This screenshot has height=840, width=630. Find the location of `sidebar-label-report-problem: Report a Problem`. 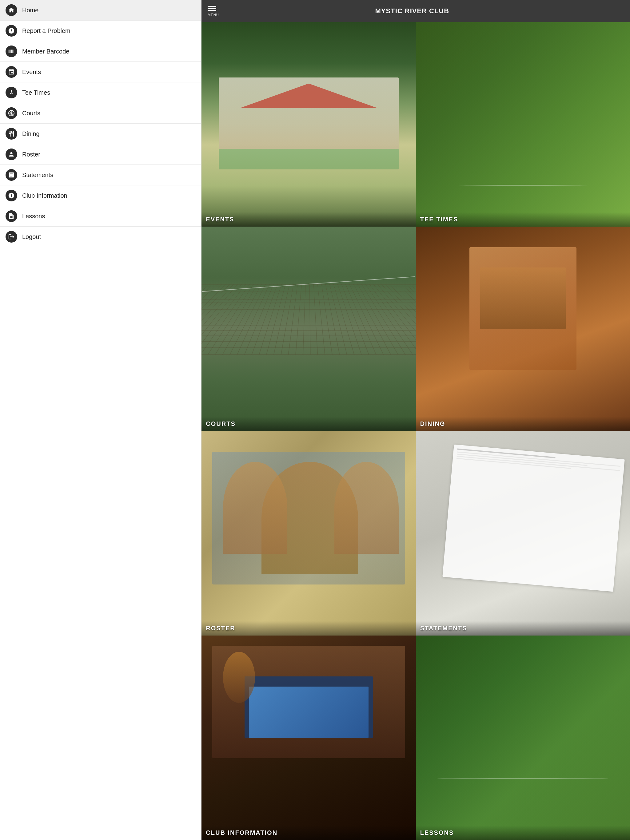

sidebar-label-report-problem: Report a Problem is located at coordinates (46, 31).